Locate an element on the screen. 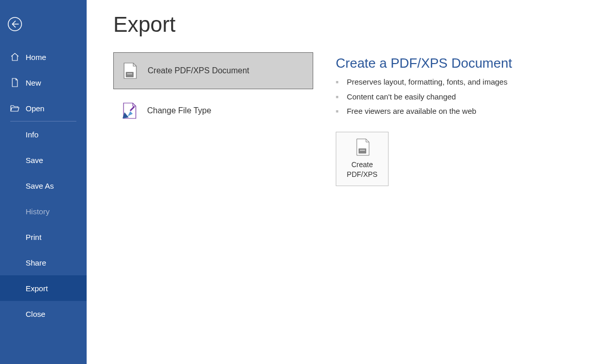  nav-home-label: Home is located at coordinates (36, 57).